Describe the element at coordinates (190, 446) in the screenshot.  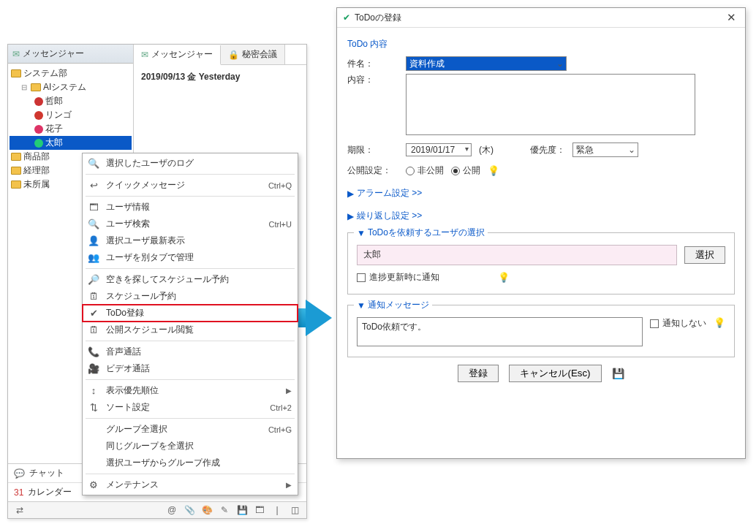
I see `menu-item: 同じグループを全選択` at that location.